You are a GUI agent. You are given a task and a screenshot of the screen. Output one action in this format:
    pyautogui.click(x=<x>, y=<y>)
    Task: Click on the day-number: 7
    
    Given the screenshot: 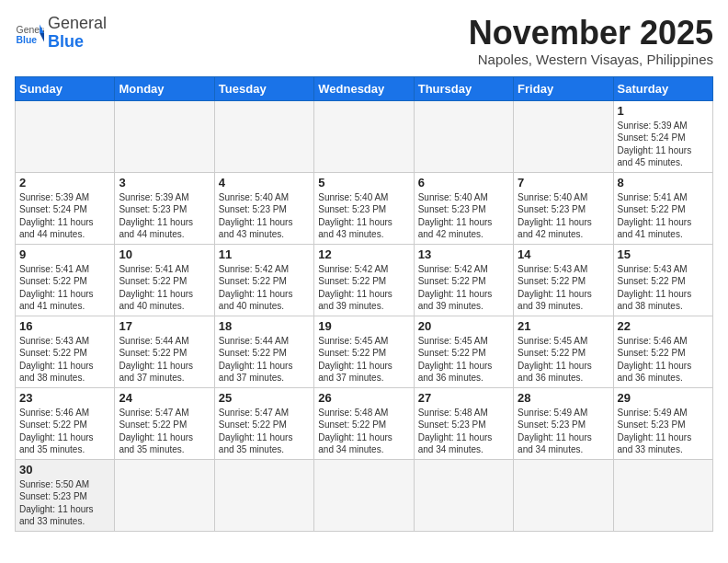 What is the action you would take?
    pyautogui.click(x=563, y=182)
    